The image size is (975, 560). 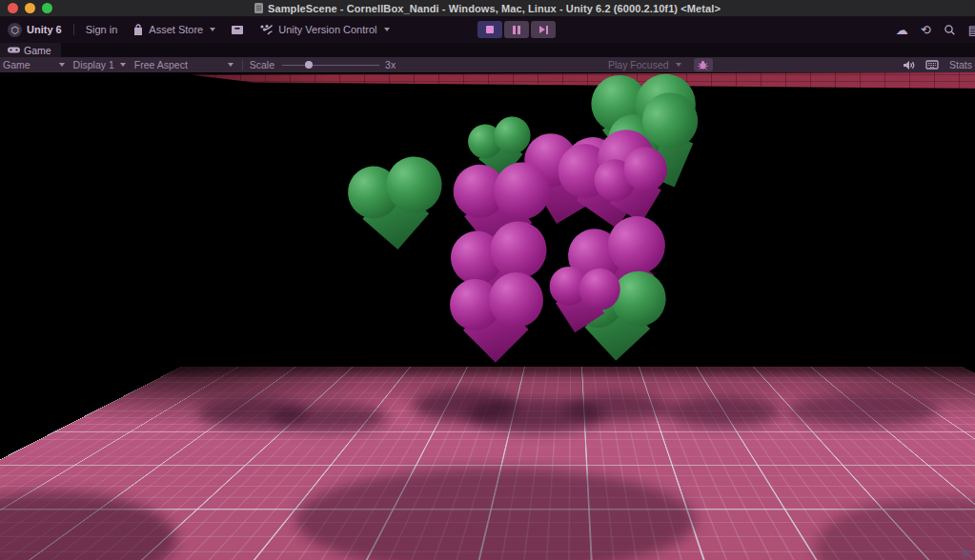 What do you see at coordinates (488, 50) in the screenshot?
I see `tab-bar: Game` at bounding box center [488, 50].